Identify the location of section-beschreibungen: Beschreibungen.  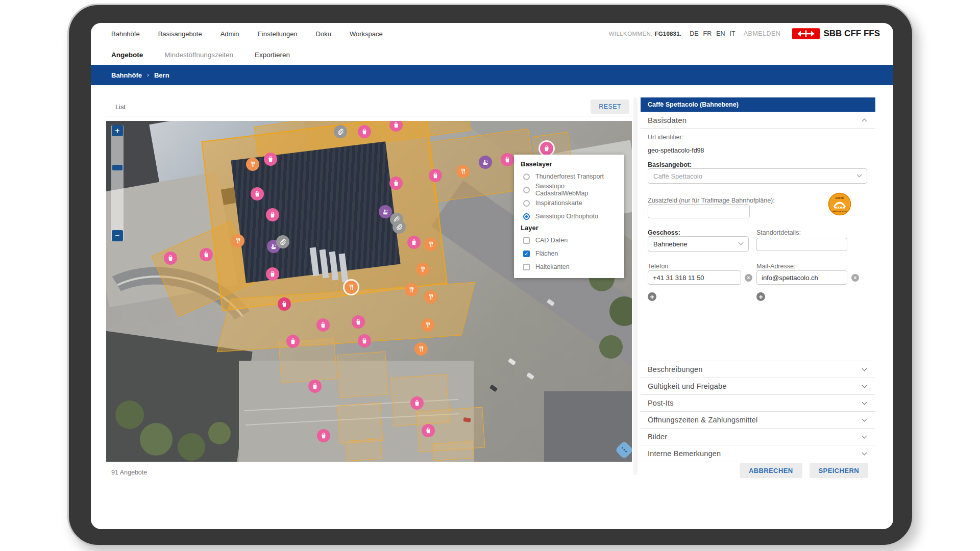
(758, 369).